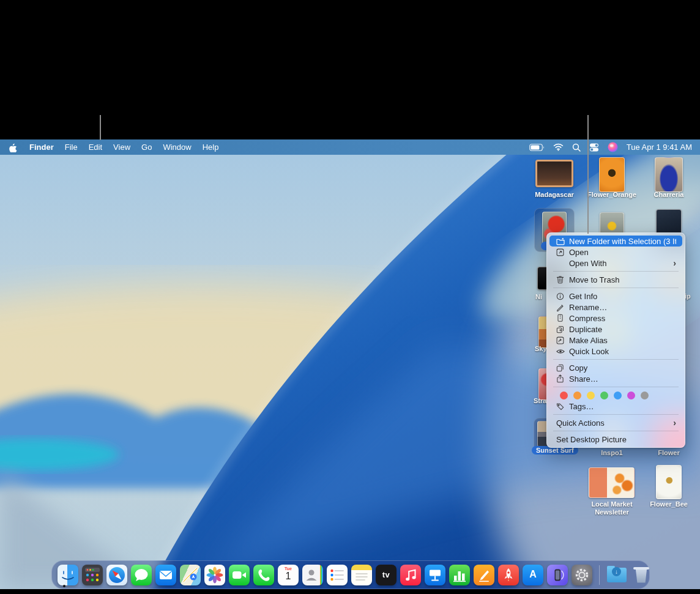 The width and height of the screenshot is (700, 594). Describe the element at coordinates (578, 395) in the screenshot. I see `tag-orange-dot` at that location.